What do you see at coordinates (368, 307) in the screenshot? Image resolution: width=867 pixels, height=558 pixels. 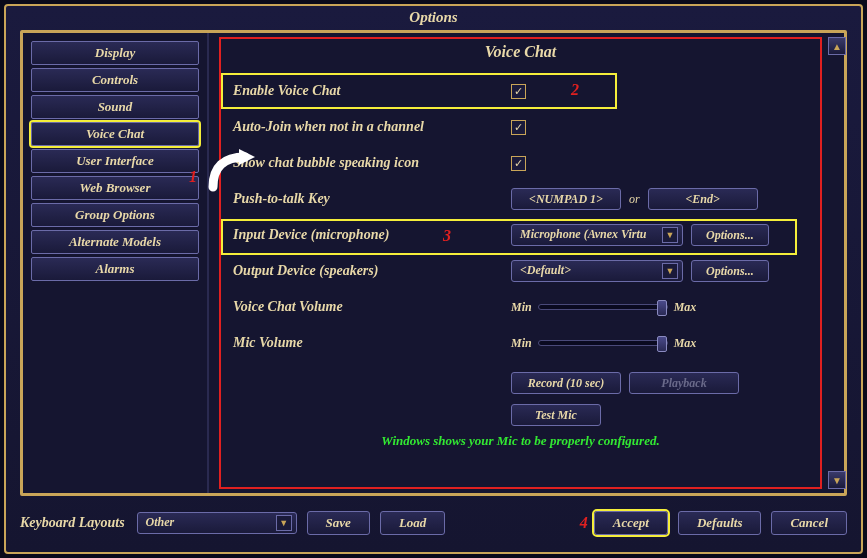 I see `voice-chat-volume-label: Voice Chat Volume` at bounding box center [368, 307].